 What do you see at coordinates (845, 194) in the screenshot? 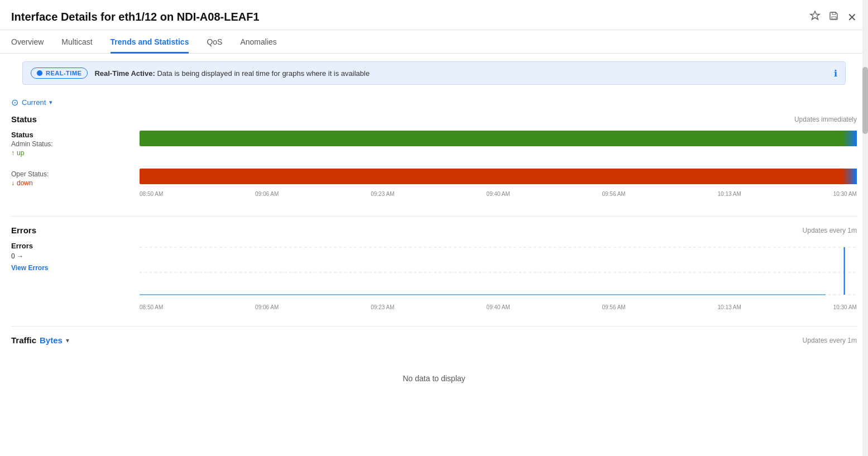
I see `status-time-6: 10:30 AM` at bounding box center [845, 194].